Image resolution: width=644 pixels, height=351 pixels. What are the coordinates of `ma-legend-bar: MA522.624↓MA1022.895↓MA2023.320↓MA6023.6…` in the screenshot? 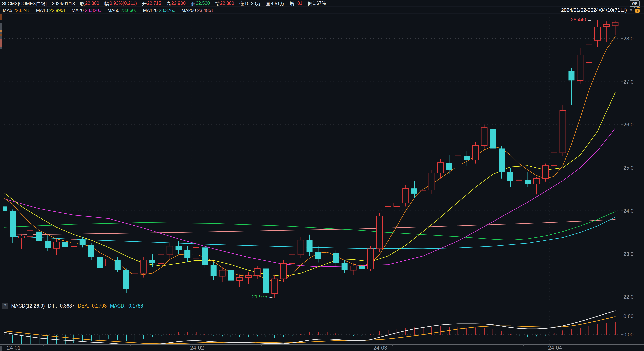 It's located at (108, 10).